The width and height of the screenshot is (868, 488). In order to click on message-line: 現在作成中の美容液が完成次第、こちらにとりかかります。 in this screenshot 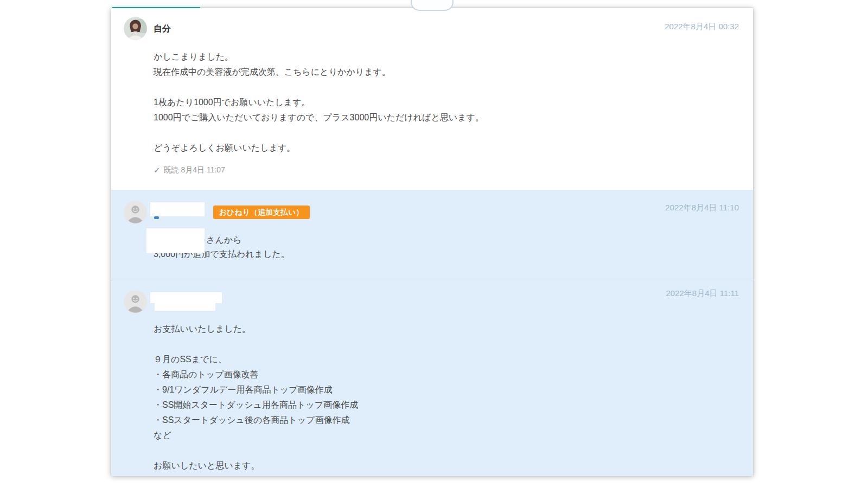, I will do `click(319, 72)`.